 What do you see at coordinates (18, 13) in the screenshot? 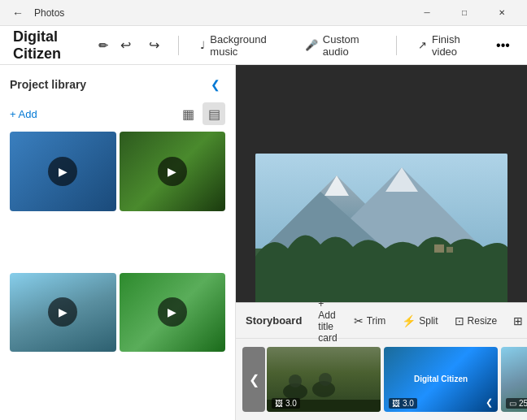
I see `back-button: ←` at bounding box center [18, 13].